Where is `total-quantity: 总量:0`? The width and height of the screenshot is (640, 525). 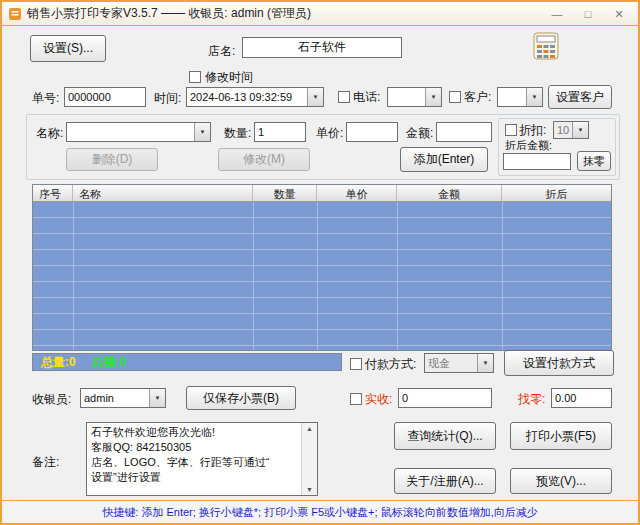 total-quantity: 总量:0 is located at coordinates (58, 362).